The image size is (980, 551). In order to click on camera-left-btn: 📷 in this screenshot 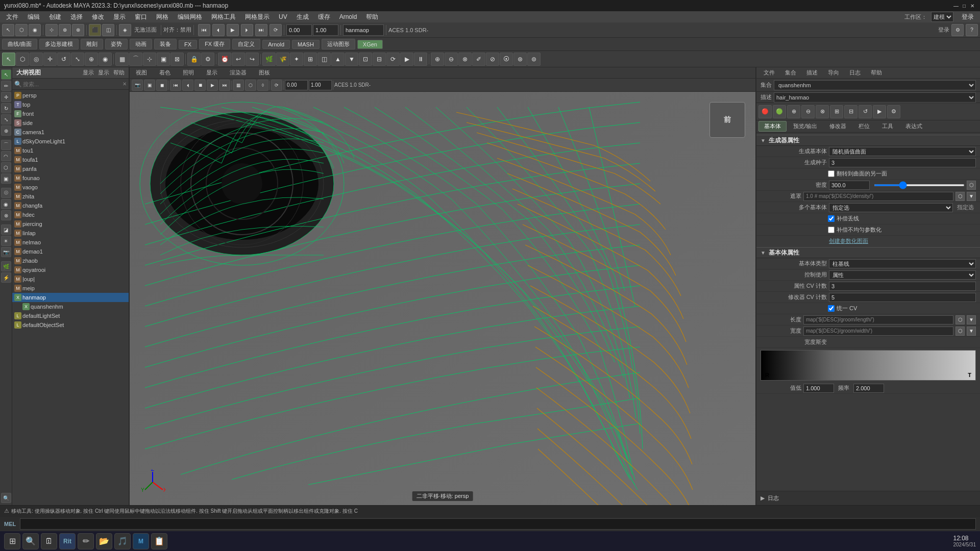, I will do `click(6, 252)`.